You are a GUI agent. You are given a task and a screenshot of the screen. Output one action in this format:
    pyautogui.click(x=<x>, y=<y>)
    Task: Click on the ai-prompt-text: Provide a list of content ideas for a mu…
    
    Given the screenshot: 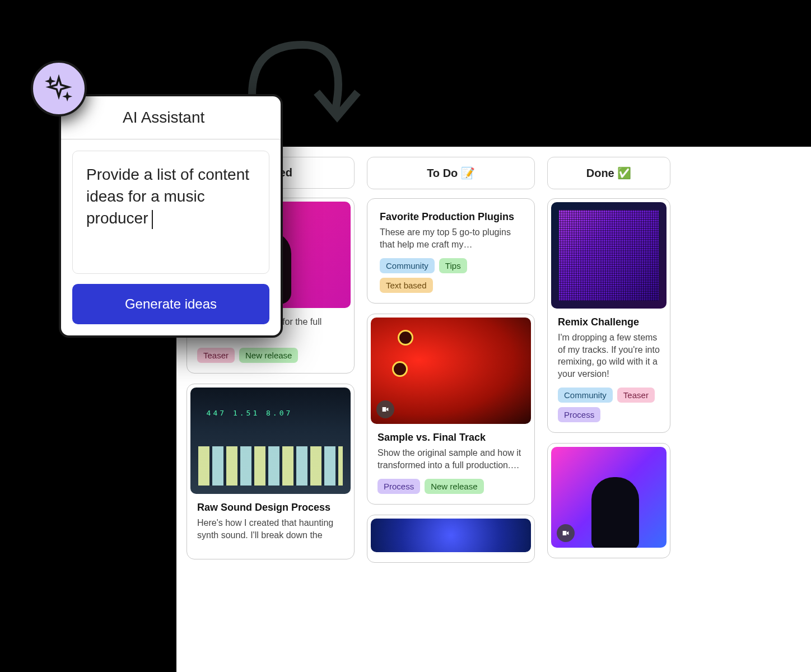 What is the action you would take?
    pyautogui.click(x=168, y=196)
    